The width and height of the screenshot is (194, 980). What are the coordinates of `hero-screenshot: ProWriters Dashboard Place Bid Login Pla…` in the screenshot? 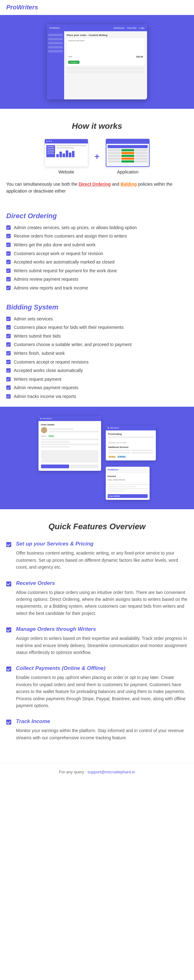 It's located at (97, 62).